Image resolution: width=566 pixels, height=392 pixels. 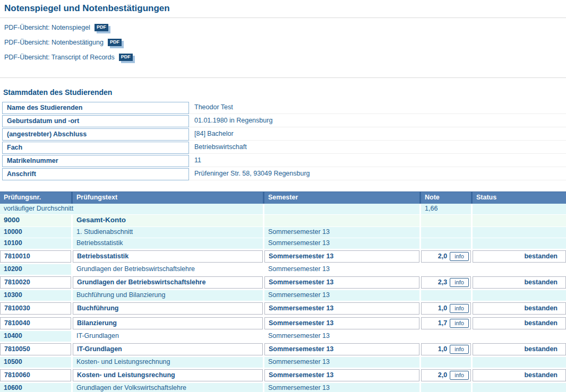 I want to click on pdf-link-1: PDF-Übersicht: NotenbestätigungPDF, so click(x=285, y=43).